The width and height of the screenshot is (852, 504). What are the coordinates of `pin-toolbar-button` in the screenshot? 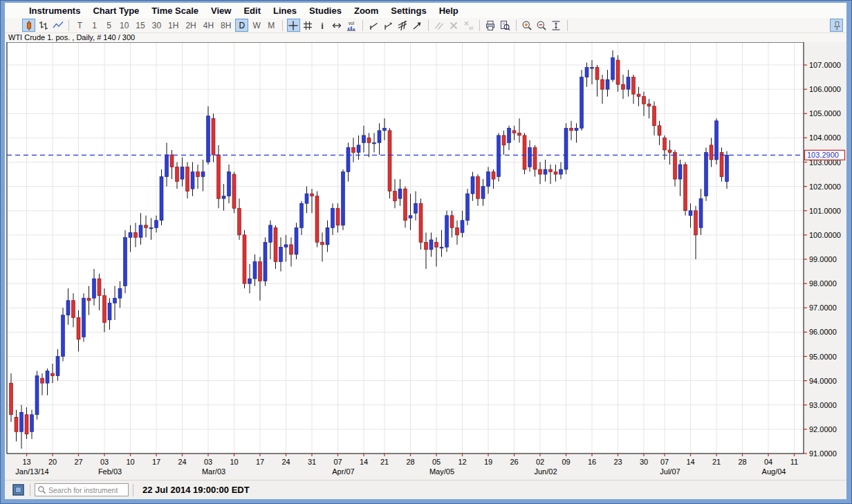 It's located at (837, 25).